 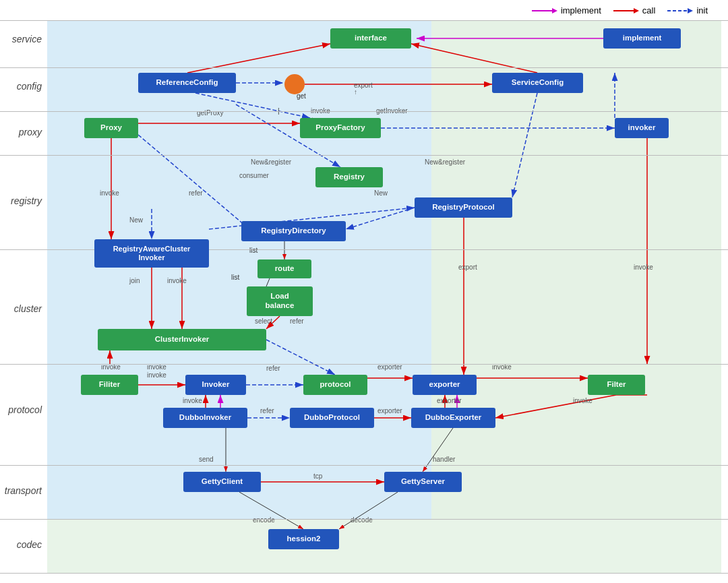 What do you see at coordinates (616, 385) in the screenshot?
I see `box-filter-right: Filter` at bounding box center [616, 385].